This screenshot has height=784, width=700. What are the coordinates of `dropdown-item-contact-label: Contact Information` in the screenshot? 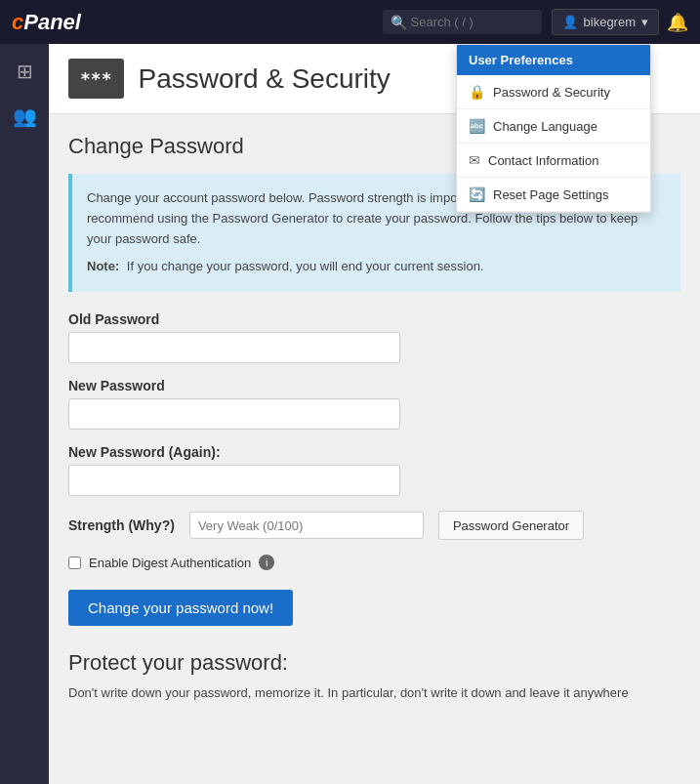 It's located at (543, 160).